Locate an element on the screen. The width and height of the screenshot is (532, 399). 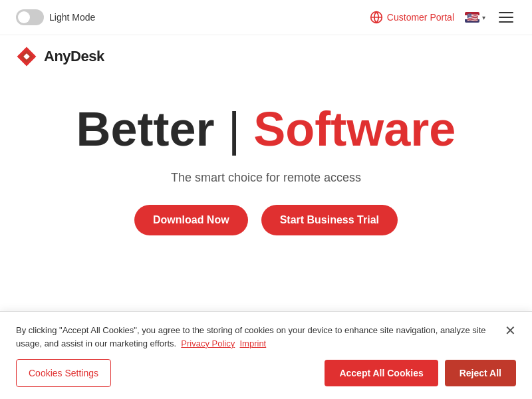
header: Light Mode Customer Portal 🇺🇸 ▾ is located at coordinates (266, 17).